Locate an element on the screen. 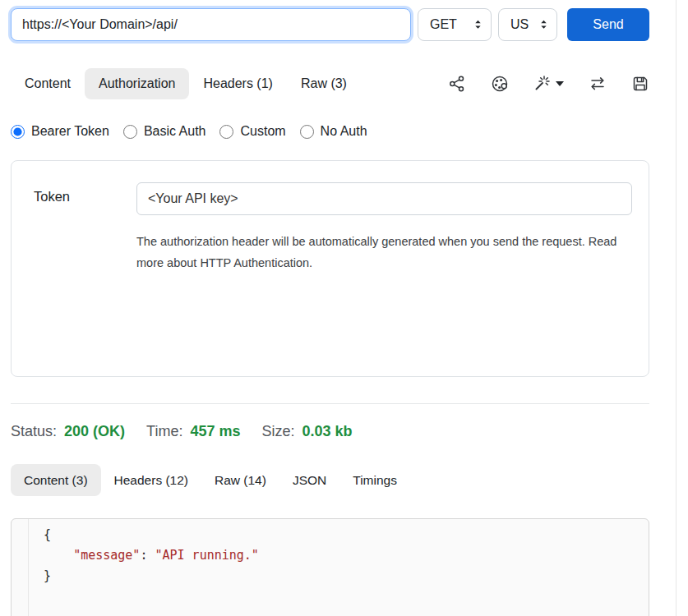 Image resolution: width=688 pixels, height=616 pixels. response-tabs-row: Content (3) Headers (12) Raw (14) JSON T… is located at coordinates (330, 480).